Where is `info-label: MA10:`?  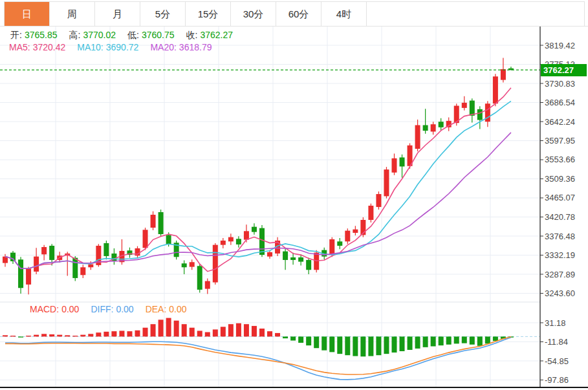
info-label: MA10: is located at coordinates (90, 47).